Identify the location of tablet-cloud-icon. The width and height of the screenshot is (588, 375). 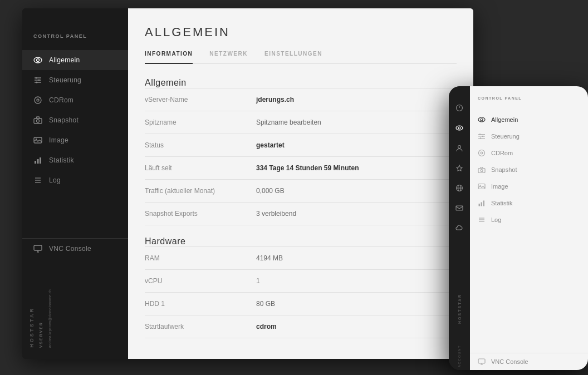
(459, 228).